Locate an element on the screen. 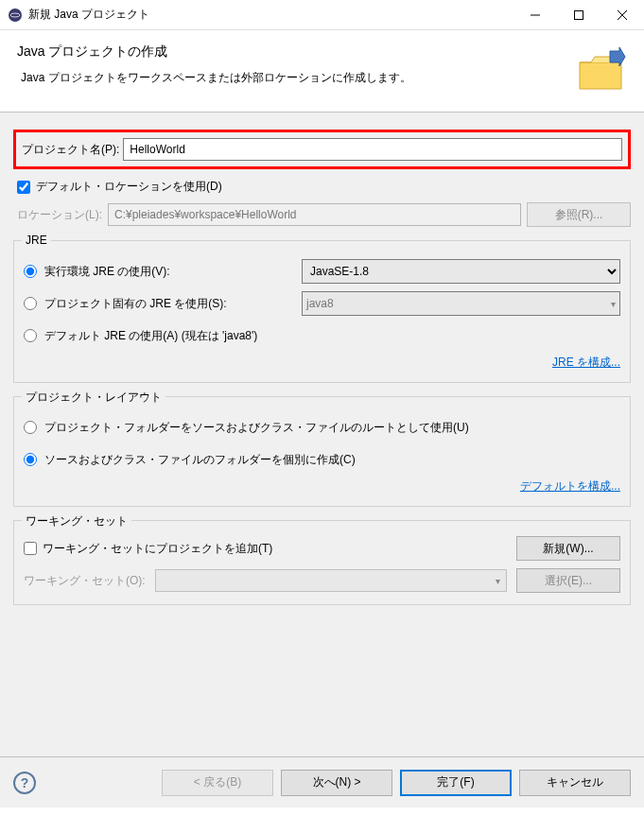  select-working-set-button: 選択(E)... is located at coordinates (568, 581).